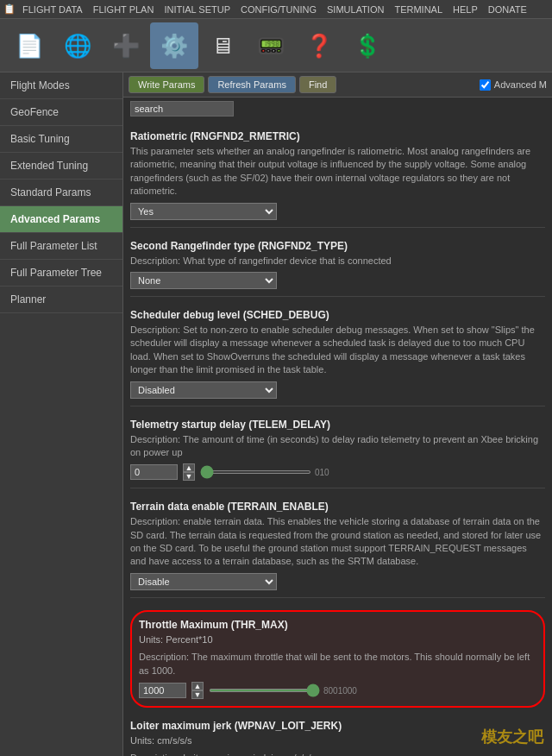 The width and height of the screenshot is (552, 756). I want to click on top-menu-item-simulation: SIMULATION, so click(355, 9).